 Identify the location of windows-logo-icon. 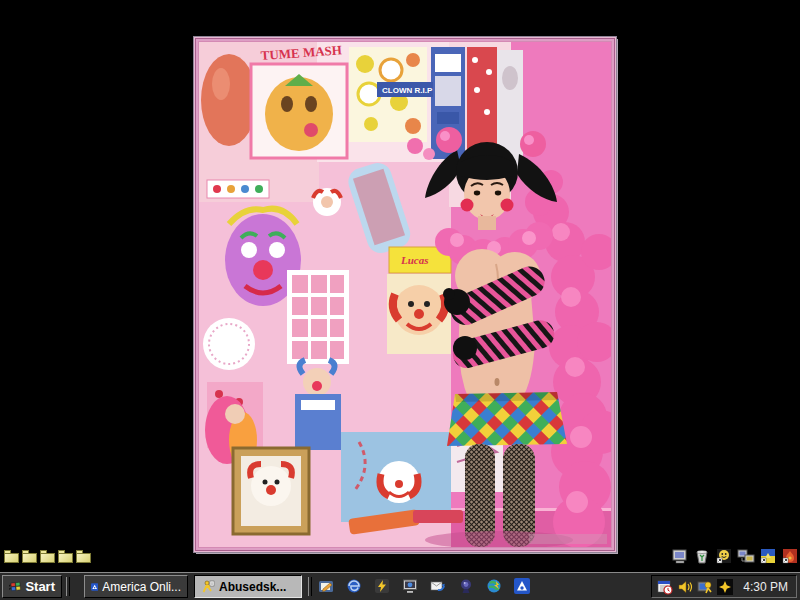
(15, 587).